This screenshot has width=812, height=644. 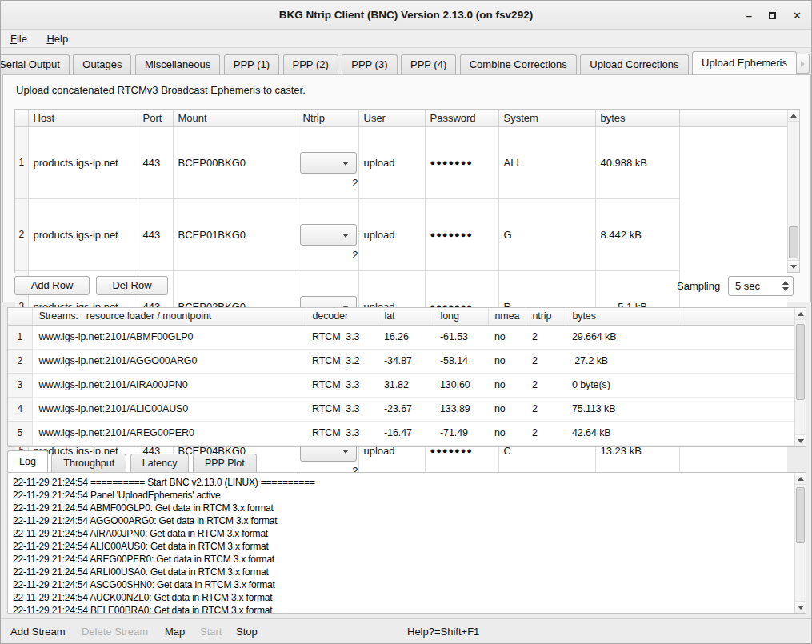 What do you see at coordinates (235, 162) in the screenshot?
I see `cell-mount: BCEP00BKG0` at bounding box center [235, 162].